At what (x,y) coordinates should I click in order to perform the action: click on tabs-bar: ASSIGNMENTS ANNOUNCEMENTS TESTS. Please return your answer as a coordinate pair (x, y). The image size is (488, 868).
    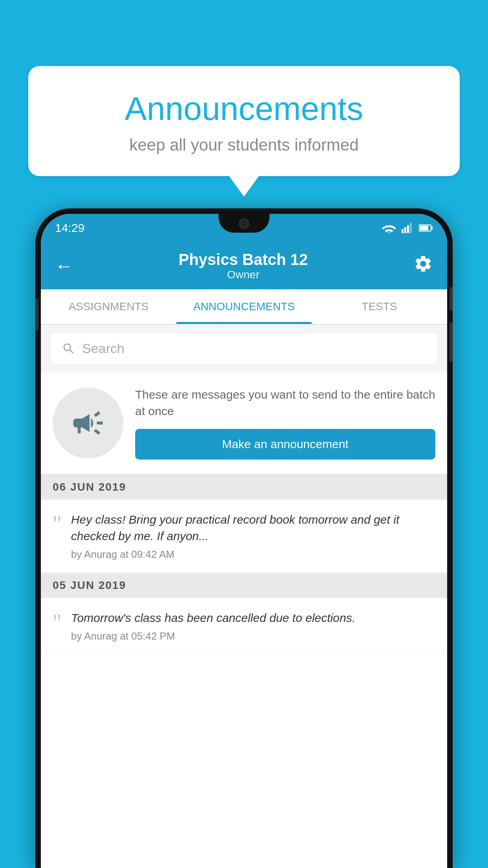
    Looking at the image, I should click on (244, 307).